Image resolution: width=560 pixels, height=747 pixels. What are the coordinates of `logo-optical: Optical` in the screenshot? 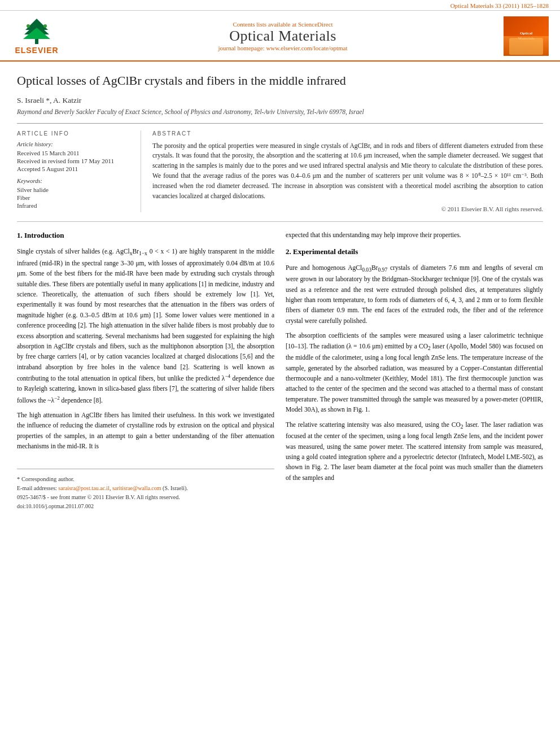 It's located at (526, 34).